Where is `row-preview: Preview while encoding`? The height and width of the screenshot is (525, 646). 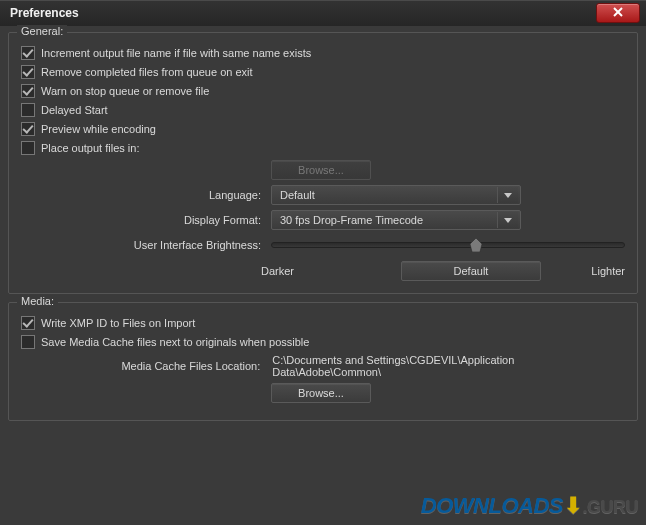
row-preview: Preview while encoding is located at coordinates (323, 129).